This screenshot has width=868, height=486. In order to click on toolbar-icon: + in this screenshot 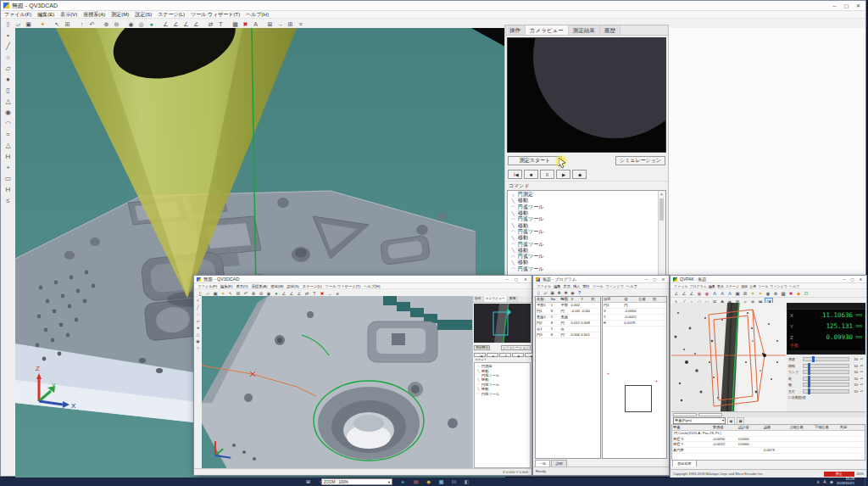, I will do `click(8, 167)`.